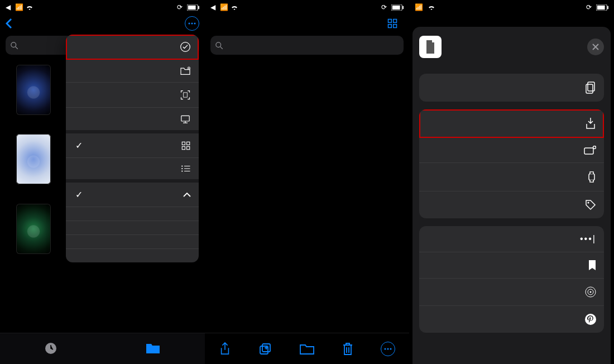 This screenshot has width=614, height=364. What do you see at coordinates (132, 242) in the screenshot?
I see `menu-sort-kind` at bounding box center [132, 242].